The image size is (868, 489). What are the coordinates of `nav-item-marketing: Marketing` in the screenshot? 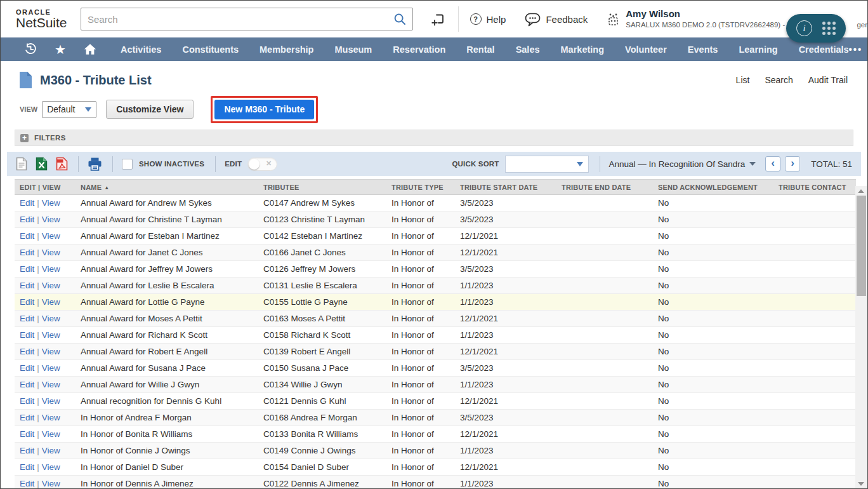 It's located at (582, 50).